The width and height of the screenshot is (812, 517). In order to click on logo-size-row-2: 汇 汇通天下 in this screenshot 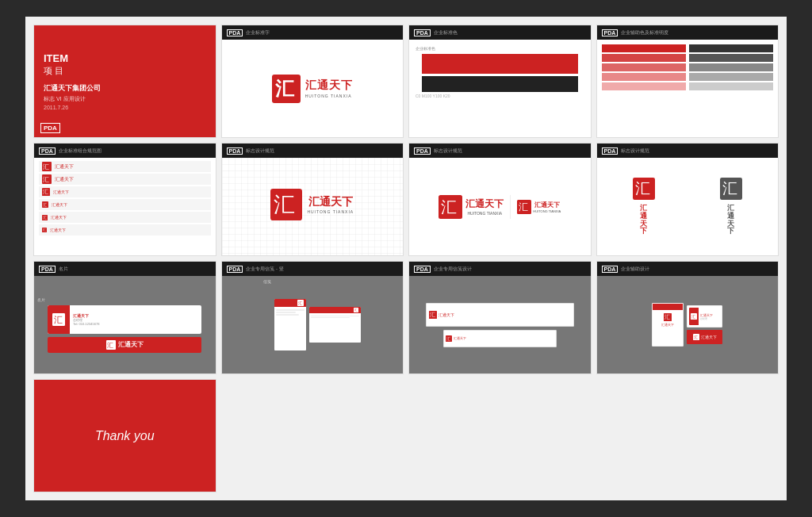, I will do `click(125, 179)`.